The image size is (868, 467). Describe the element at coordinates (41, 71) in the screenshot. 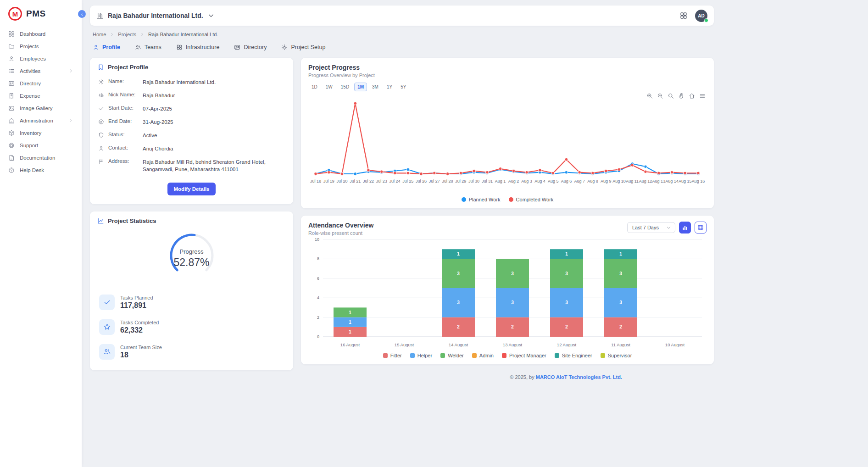

I see `sidebar-item-activities: Activities` at that location.